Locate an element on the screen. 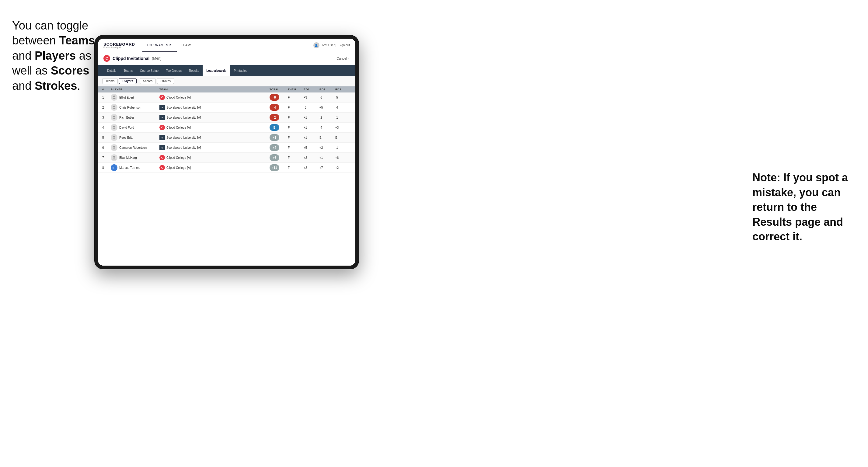  right-annotation: Note: If you spot a mistake, you can ret… is located at coordinates (804, 208).